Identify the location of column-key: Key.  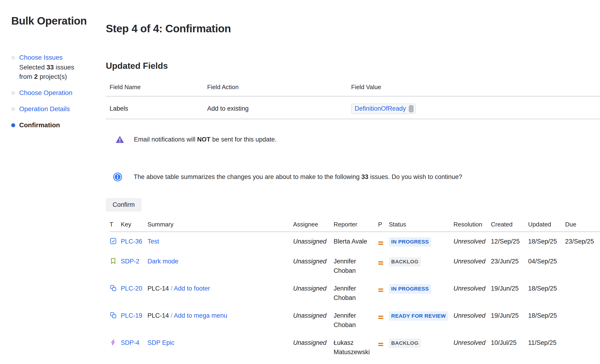
(134, 226).